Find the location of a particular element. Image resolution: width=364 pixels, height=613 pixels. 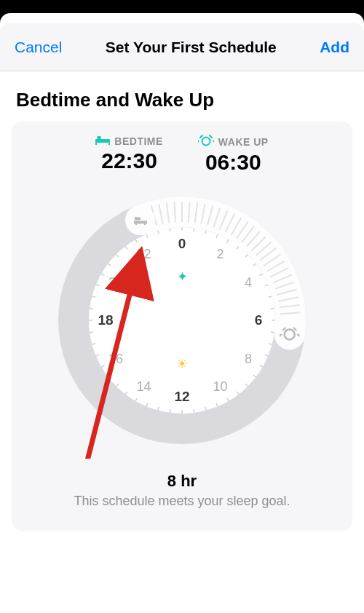

section-title: Bedtime and Wake Up is located at coordinates (184, 100).